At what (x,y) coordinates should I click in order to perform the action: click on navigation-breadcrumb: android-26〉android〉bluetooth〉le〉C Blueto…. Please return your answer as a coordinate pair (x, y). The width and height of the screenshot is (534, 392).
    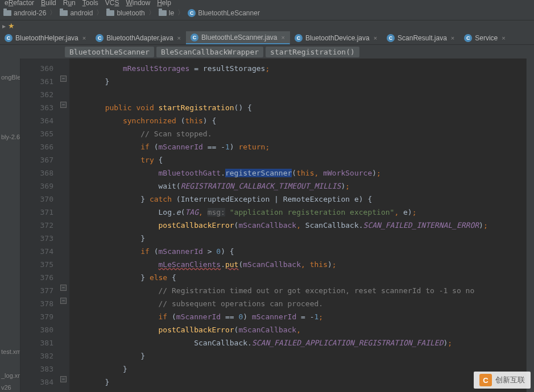
    Looking at the image, I should click on (267, 13).